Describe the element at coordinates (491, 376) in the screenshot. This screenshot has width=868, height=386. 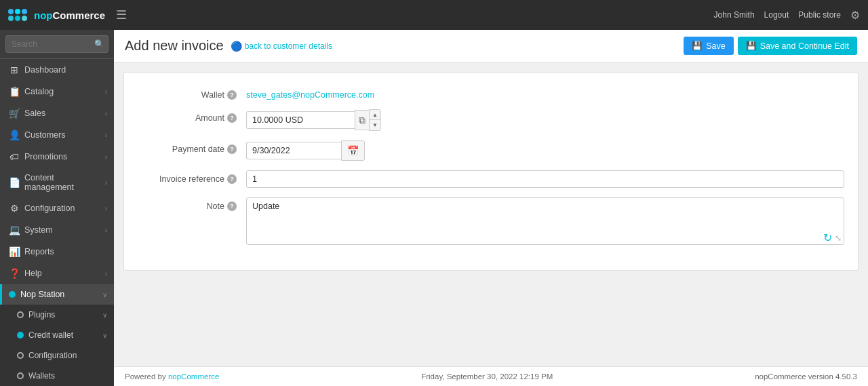
I see `footer: Powered by nopCommerce Friday, September…` at that location.